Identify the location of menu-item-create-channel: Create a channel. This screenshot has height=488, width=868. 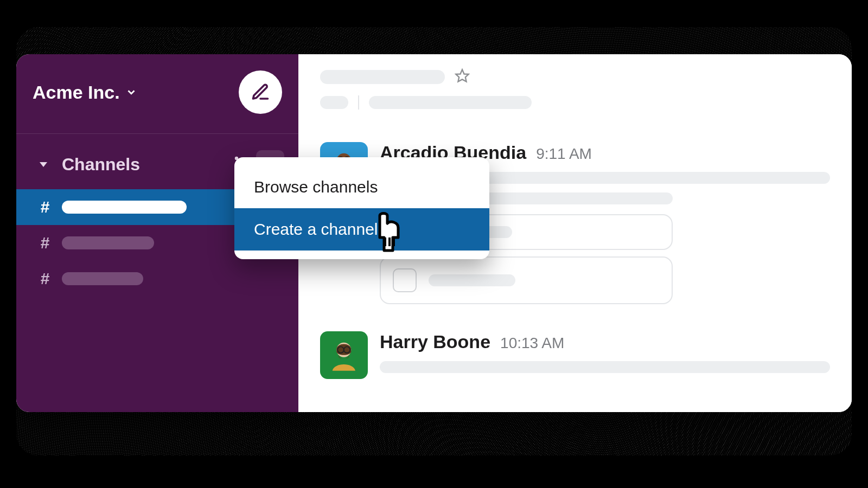
(362, 229).